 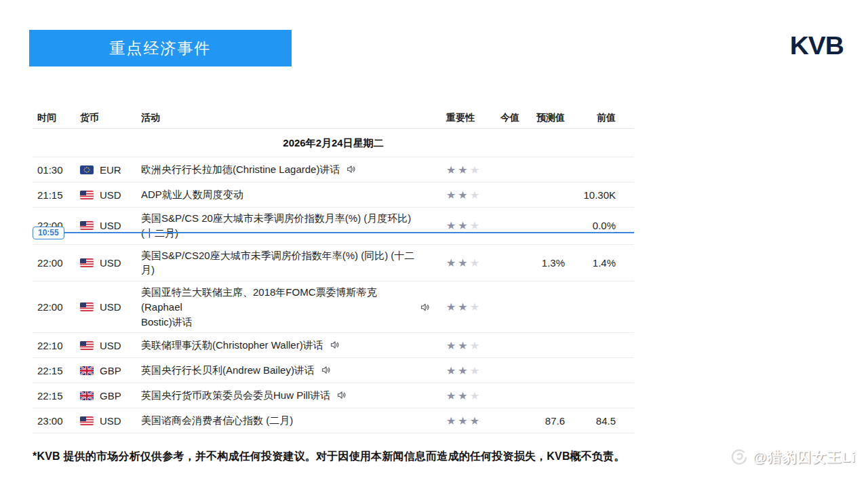 What do you see at coordinates (334, 195) in the screenshot?
I see `table-row: 21:15USDADP就业人数周度变动★★★10.30K` at bounding box center [334, 195].